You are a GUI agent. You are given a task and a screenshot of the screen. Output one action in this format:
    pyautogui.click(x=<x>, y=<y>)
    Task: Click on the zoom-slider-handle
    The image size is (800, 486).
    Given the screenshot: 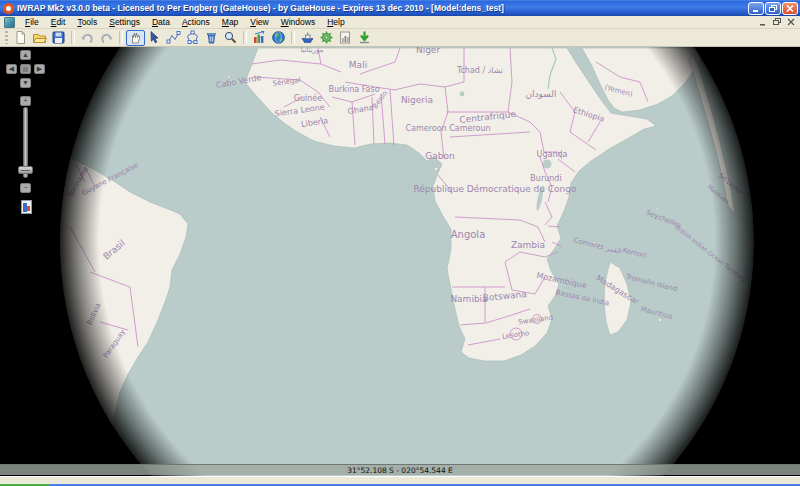 What is the action you would take?
    pyautogui.click(x=26, y=170)
    